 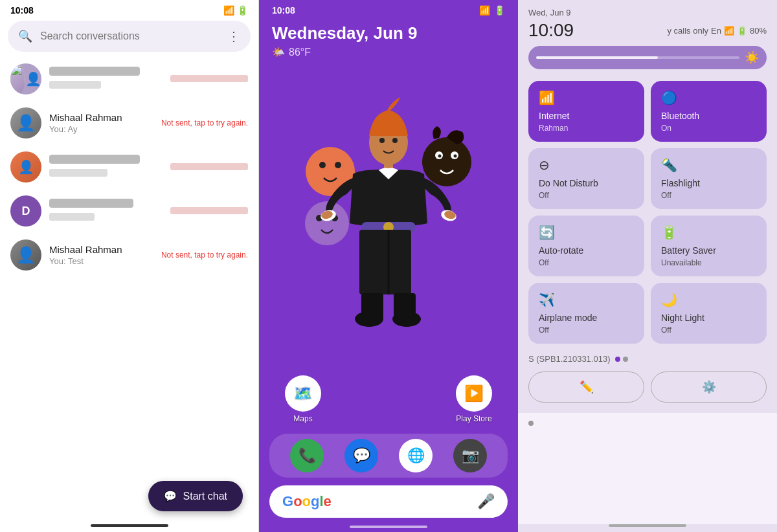 What do you see at coordinates (388, 9) in the screenshot?
I see `home-status-bar: 10:08 📶 🔋` at bounding box center [388, 9].